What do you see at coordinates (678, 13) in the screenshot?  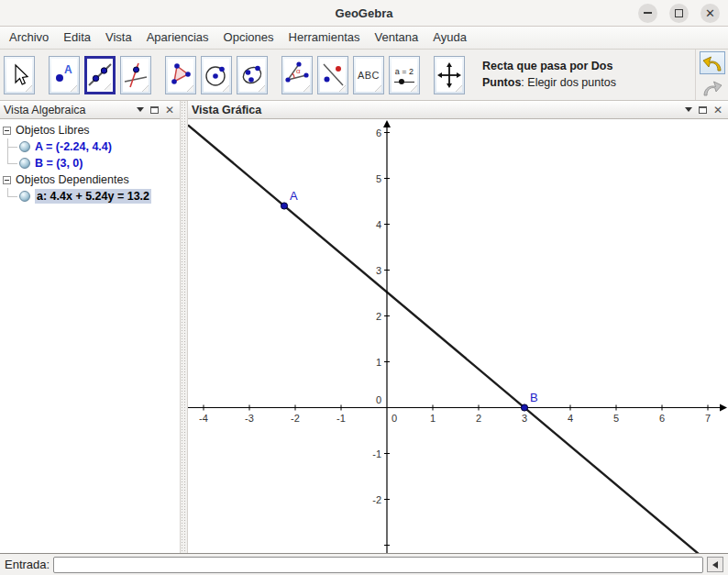 I see `maximize-icon` at bounding box center [678, 13].